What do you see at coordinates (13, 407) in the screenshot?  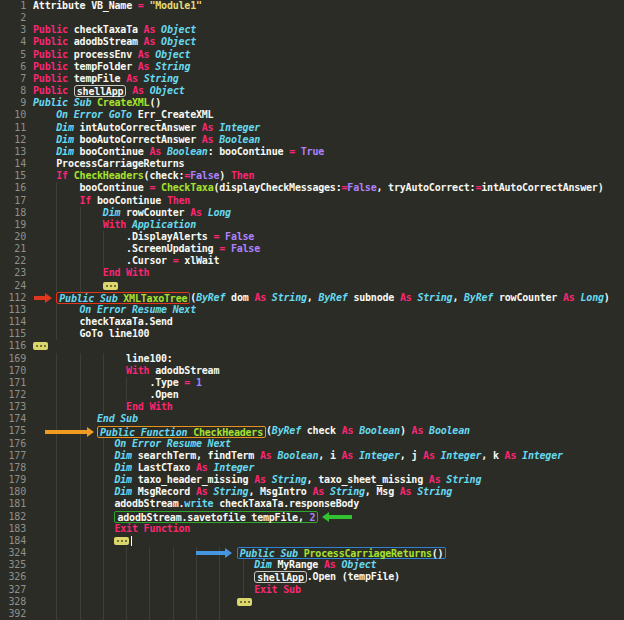 I see `line-number: 173` at bounding box center [13, 407].